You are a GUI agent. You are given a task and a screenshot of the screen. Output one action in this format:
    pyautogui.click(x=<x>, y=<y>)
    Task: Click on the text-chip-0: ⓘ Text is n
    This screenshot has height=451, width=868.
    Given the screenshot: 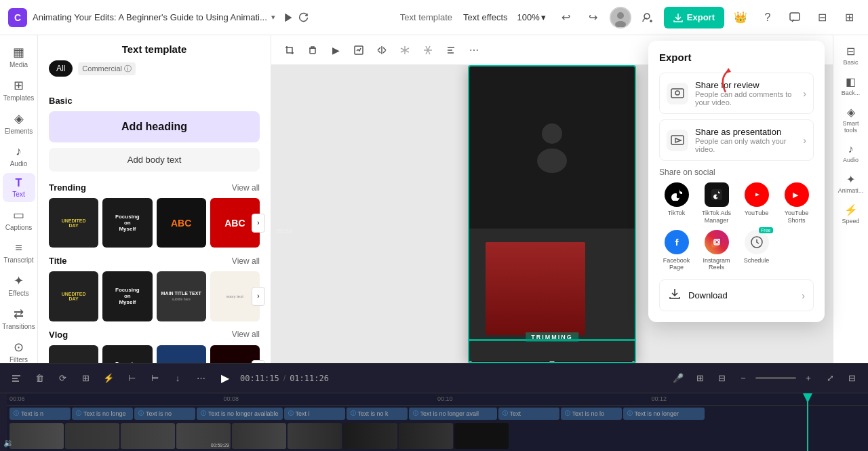 What is the action you would take?
    pyautogui.click(x=40, y=414)
    